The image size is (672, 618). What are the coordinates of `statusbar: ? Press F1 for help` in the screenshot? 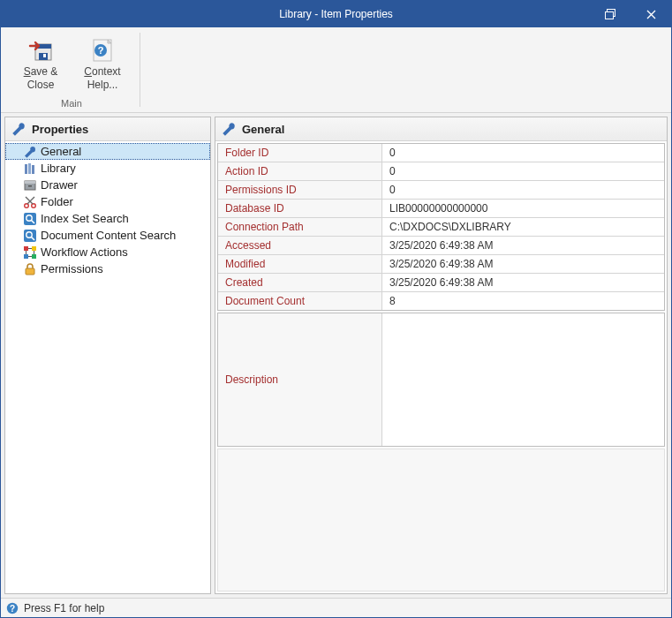 It's located at (336, 607).